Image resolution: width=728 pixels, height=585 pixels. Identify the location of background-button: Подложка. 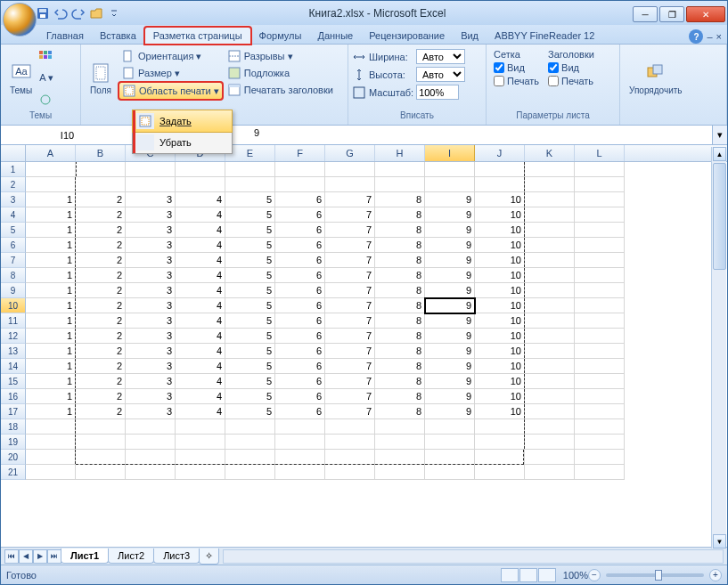
(280, 73).